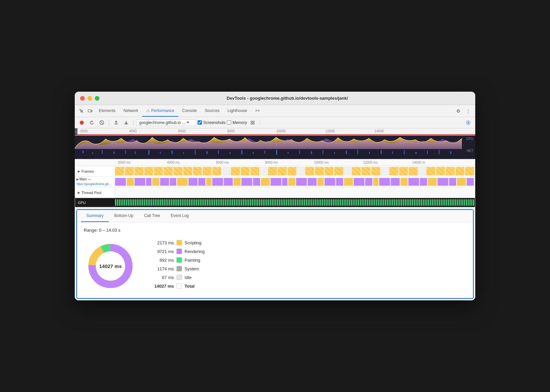  Describe the element at coordinates (77, 179) in the screenshot. I see `main-arrow: ▶` at that location.